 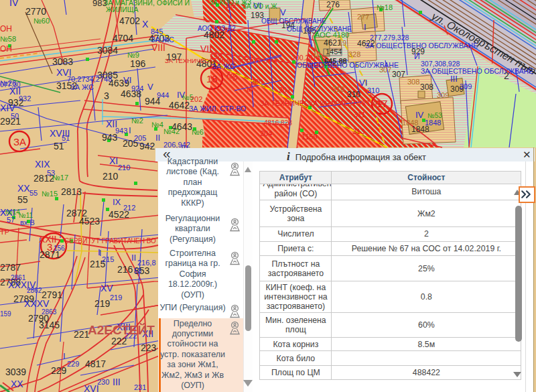 What do you see at coordinates (333, 5) in the screenshot?
I see `svg-text: 276` at bounding box center [333, 5].